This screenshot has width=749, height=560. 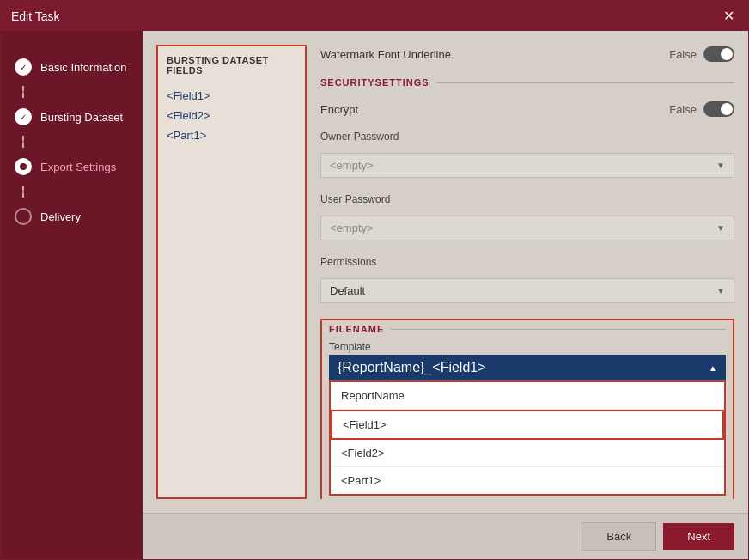 What do you see at coordinates (412, 368) in the screenshot?
I see `template-value: {ReportName}_<Field1>` at bounding box center [412, 368].